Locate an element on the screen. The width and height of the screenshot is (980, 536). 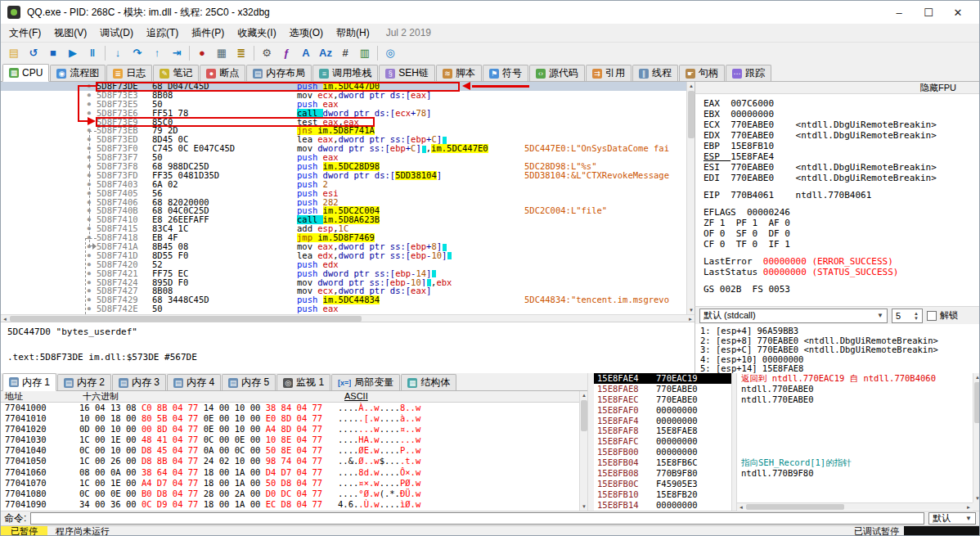
bottom-tab-内存 1: ▤内存 1 is located at coordinates (29, 382).